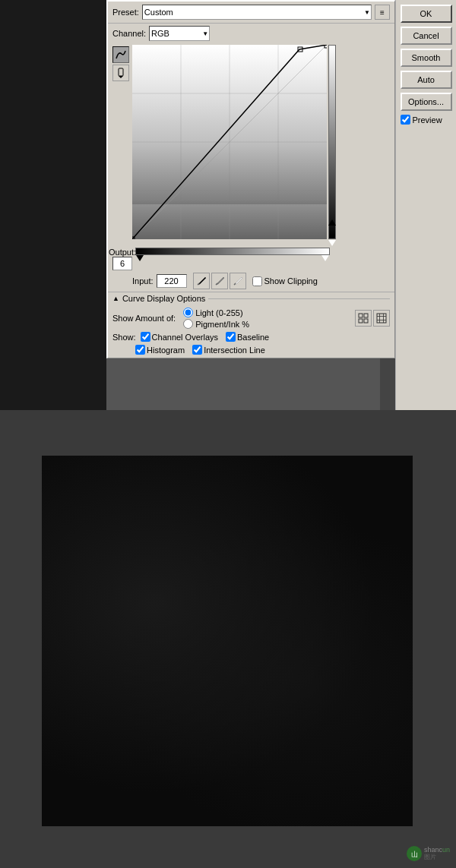  What do you see at coordinates (121, 55) in the screenshot?
I see `curve-tool-icon` at bounding box center [121, 55].